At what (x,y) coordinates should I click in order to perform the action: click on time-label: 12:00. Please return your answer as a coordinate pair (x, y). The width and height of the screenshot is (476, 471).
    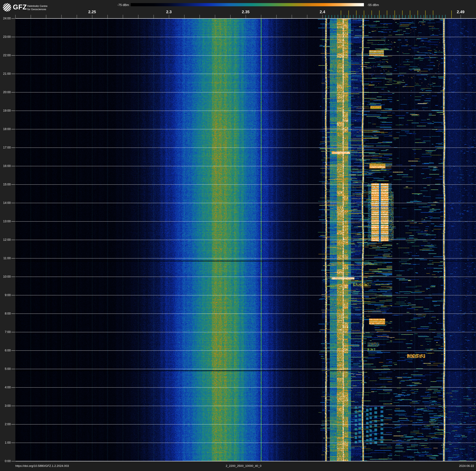
    Looking at the image, I should click on (5, 240).